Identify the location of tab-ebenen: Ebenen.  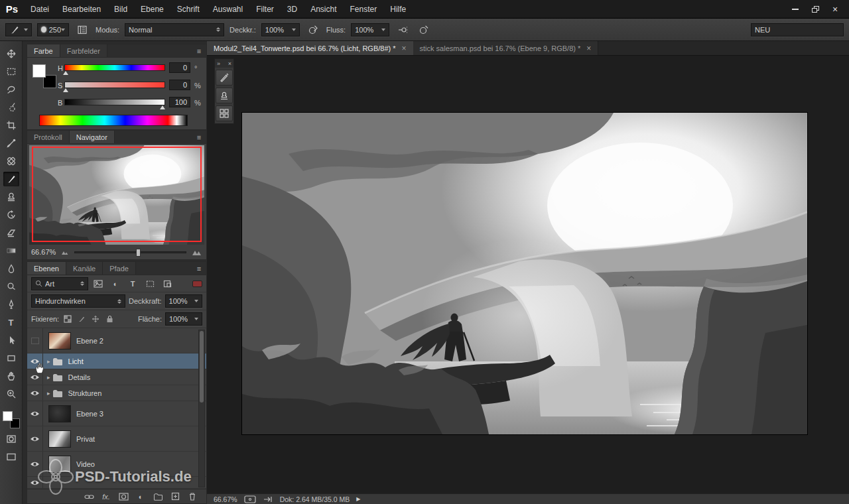
(46, 268).